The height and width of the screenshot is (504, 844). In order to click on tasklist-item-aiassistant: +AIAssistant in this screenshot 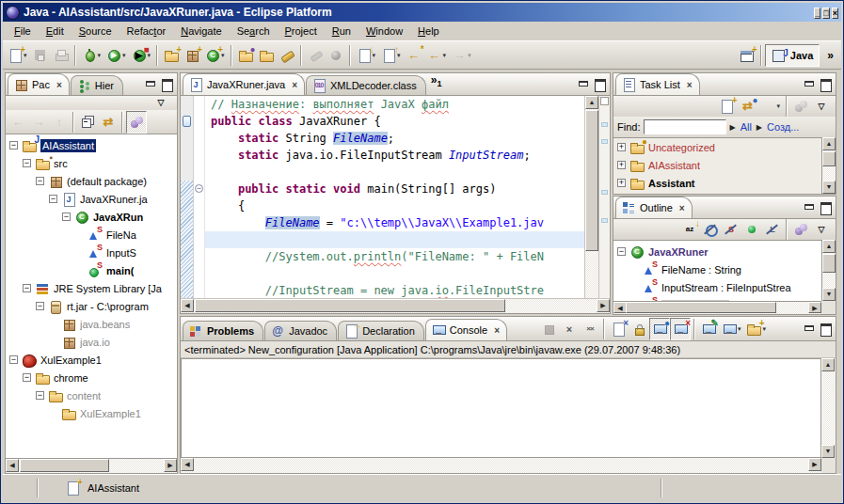, I will do `click(717, 165)`.